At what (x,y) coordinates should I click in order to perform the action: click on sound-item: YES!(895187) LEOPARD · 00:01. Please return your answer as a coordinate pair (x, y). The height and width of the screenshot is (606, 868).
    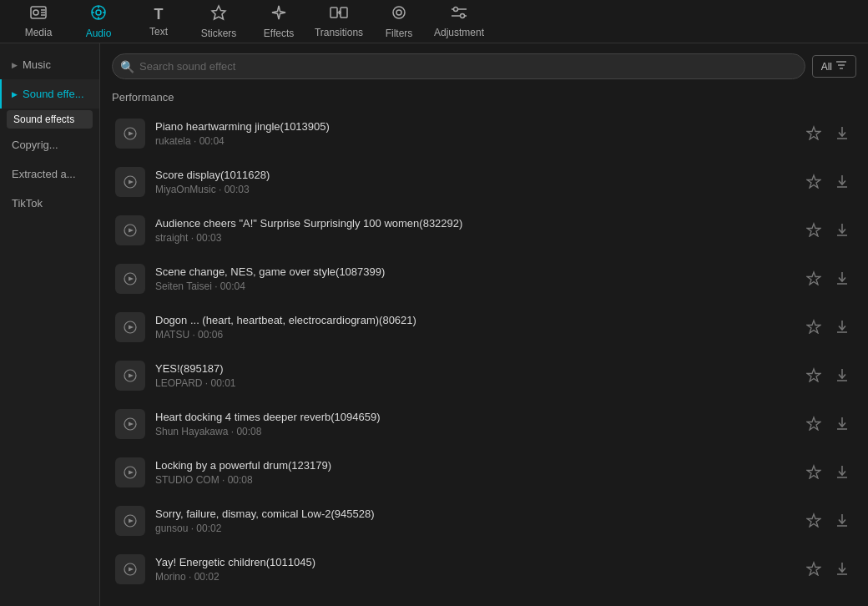
    Looking at the image, I should click on (484, 376).